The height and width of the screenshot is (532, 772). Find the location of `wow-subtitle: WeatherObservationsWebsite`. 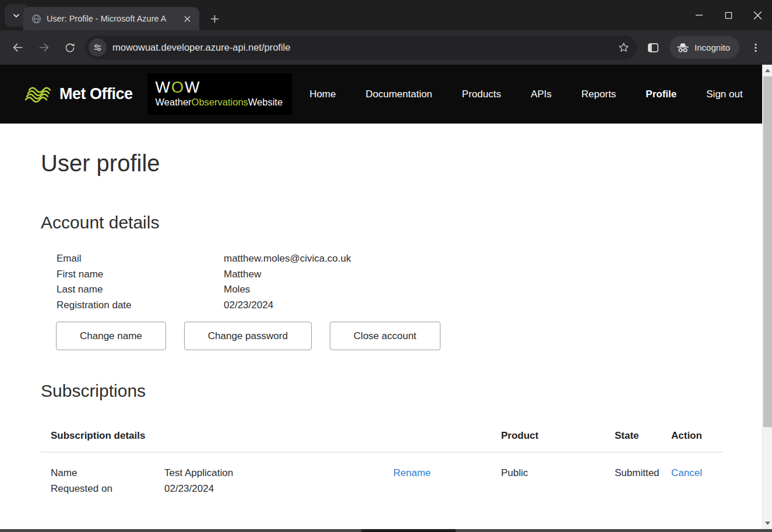

wow-subtitle: WeatherObservationsWebsite is located at coordinates (219, 103).